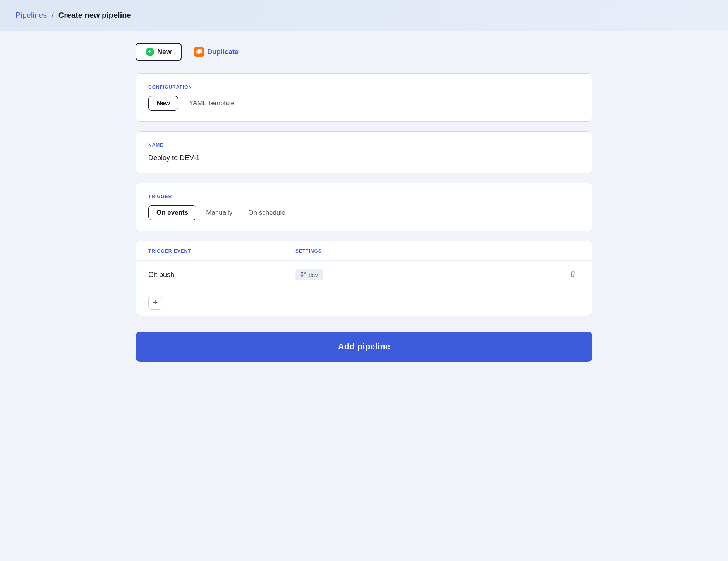 The width and height of the screenshot is (728, 561). What do you see at coordinates (364, 145) in the screenshot?
I see `name-label: NAME` at bounding box center [364, 145].